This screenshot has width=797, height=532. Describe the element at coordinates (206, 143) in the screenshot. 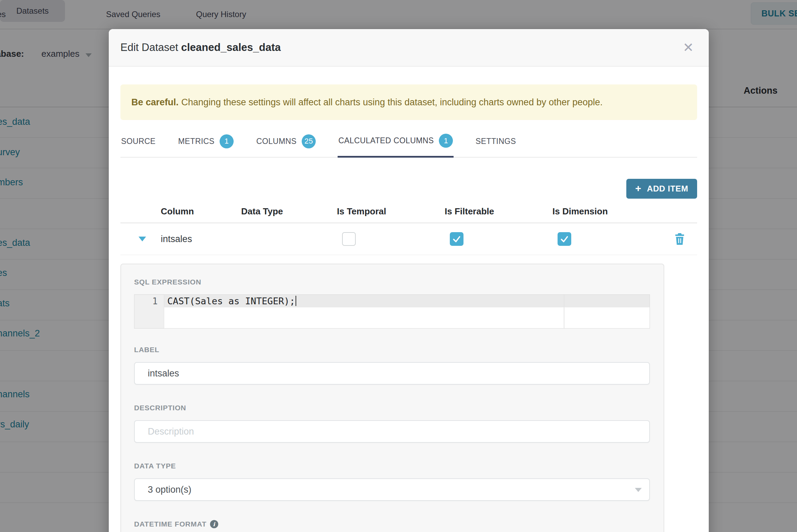

I see `tab-metrics: METRICS 1` at that location.